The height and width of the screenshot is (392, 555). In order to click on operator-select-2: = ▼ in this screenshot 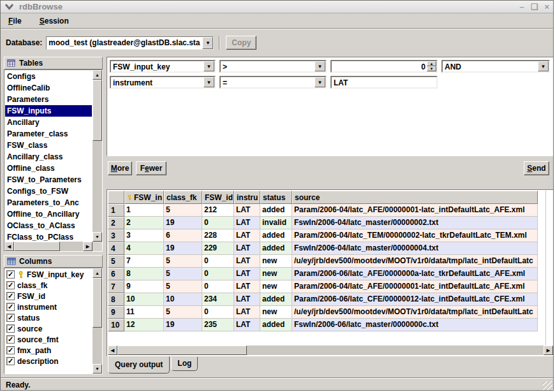, I will do `click(273, 82)`.